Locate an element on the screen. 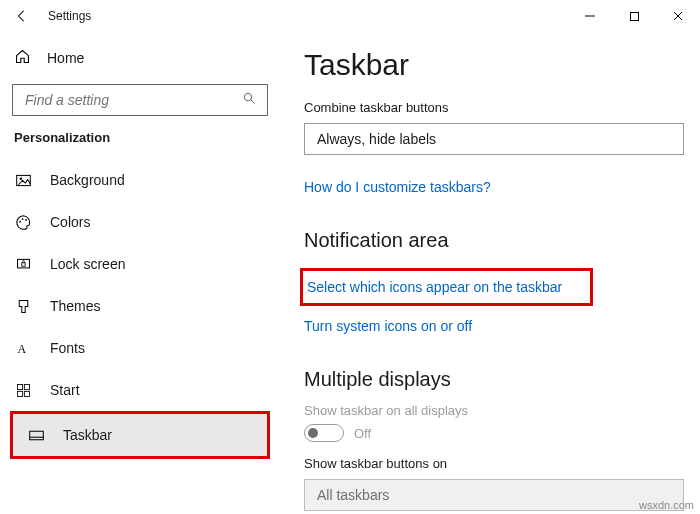  nav-themes: Themes is located at coordinates (140, 306).